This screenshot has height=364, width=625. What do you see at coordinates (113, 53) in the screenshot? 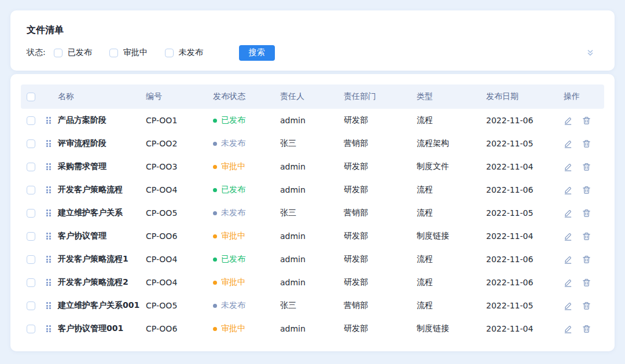
I see `reviewing-checkbox` at bounding box center [113, 53].